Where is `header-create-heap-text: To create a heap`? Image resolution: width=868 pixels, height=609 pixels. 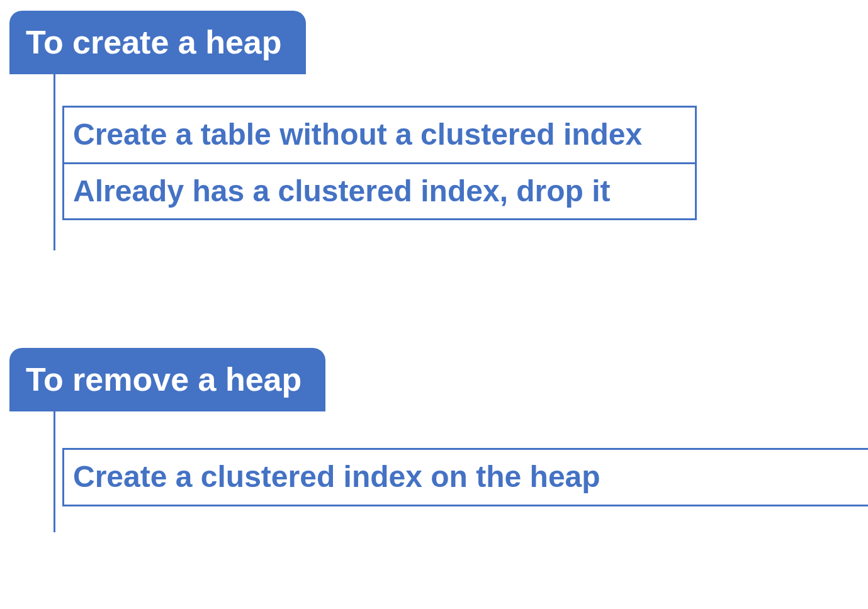 header-create-heap-text: To create a heap is located at coordinates (154, 42).